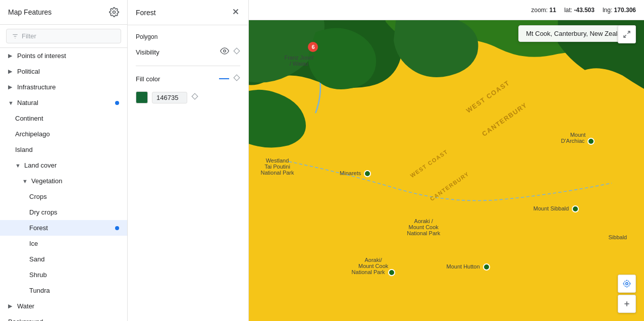 The width and height of the screenshot is (644, 321). I want to click on sidebar-item-shrub: Shrub, so click(64, 275).